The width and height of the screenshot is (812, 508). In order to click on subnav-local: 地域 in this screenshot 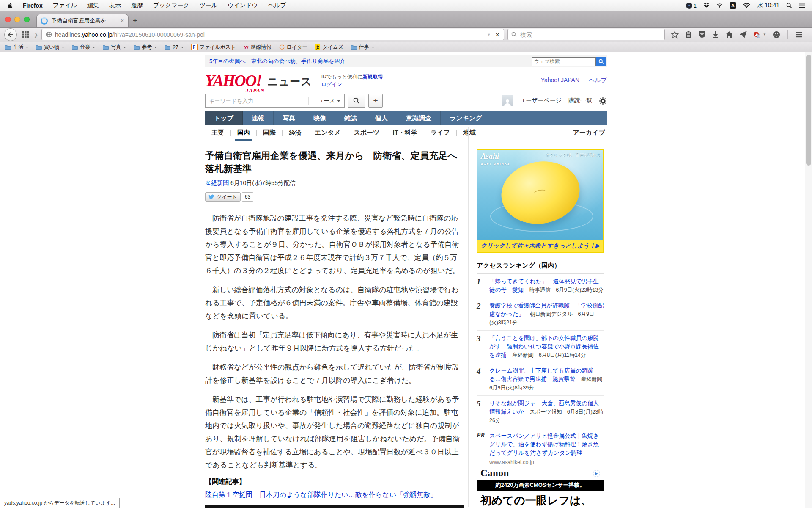, I will do `click(469, 133)`.